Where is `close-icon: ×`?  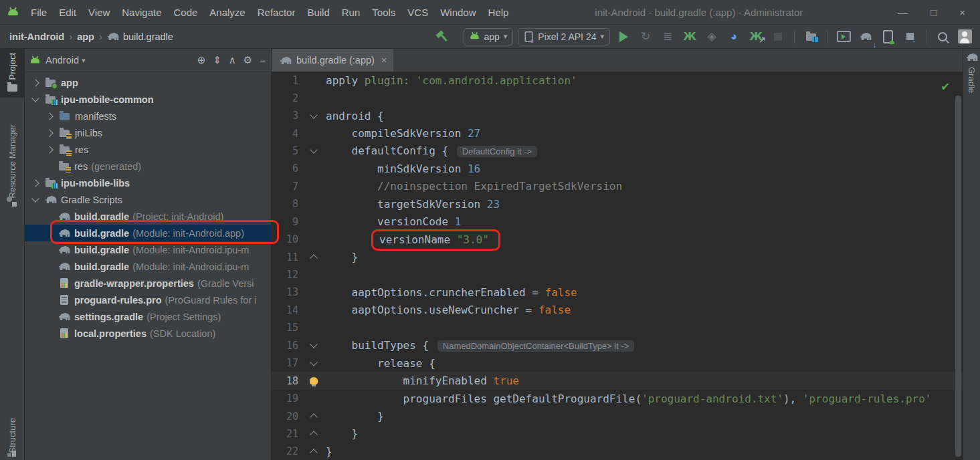 close-icon: × is located at coordinates (384, 60).